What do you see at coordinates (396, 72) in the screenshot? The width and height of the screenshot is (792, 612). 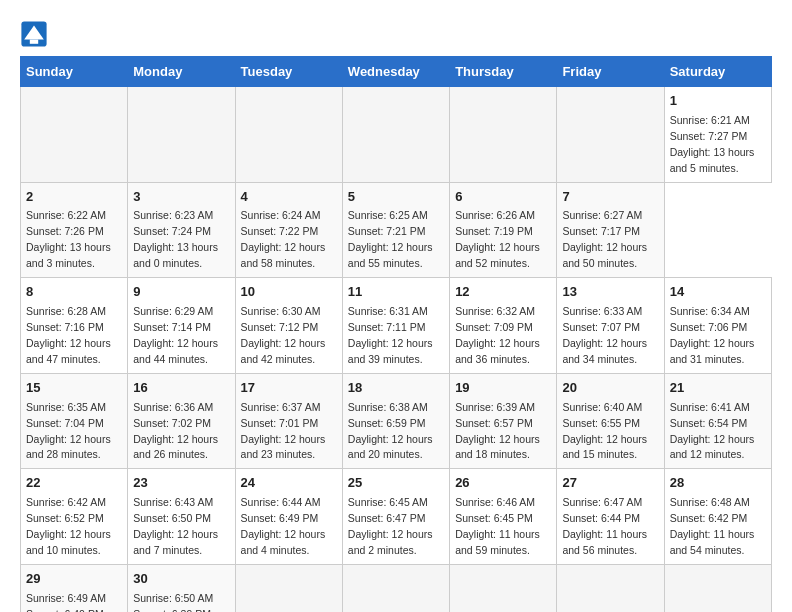 I see `header-row: SundayMondayTuesdayWednesdayThursdayFrid…` at bounding box center [396, 72].